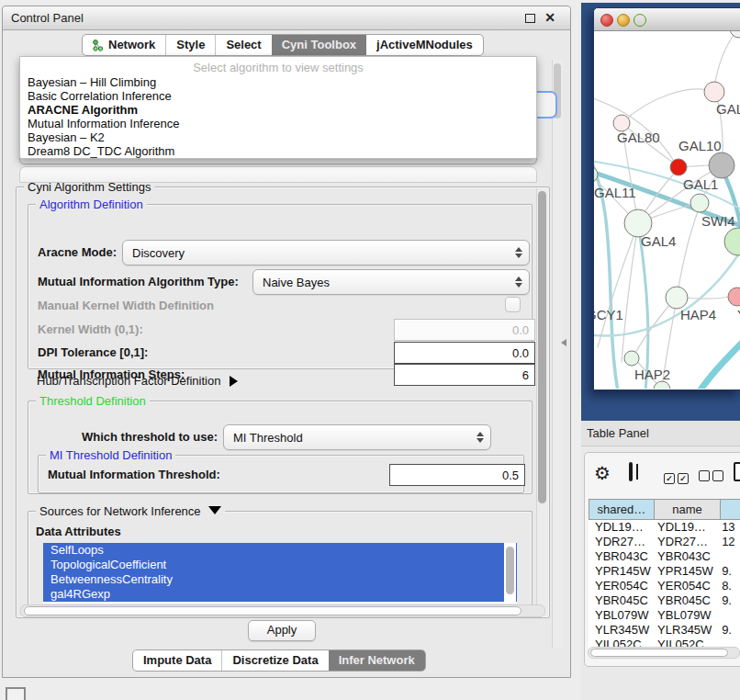 This screenshot has width=740, height=700. I want to click on mi-type-combo: Naive Bayes, so click(391, 282).